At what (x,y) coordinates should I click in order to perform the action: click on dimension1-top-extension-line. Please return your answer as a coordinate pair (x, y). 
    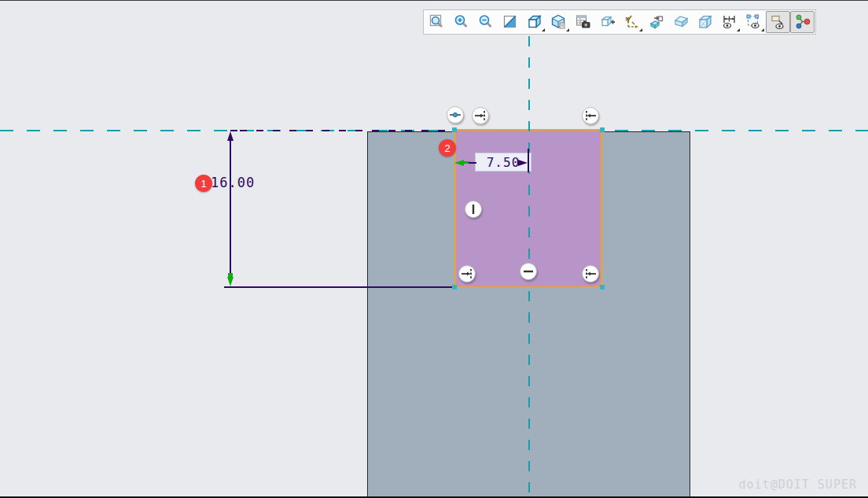
    Looking at the image, I should click on (343, 131).